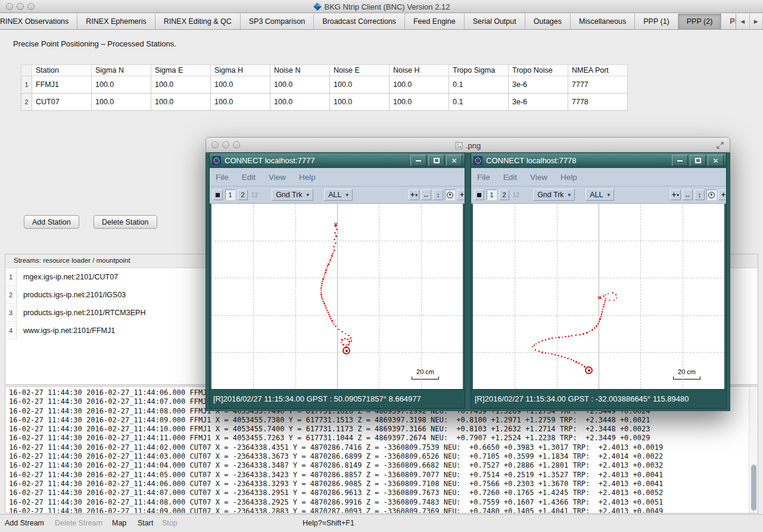  Describe the element at coordinates (598, 102) in the screenshot. I see `table-cell: 7778` at that location.